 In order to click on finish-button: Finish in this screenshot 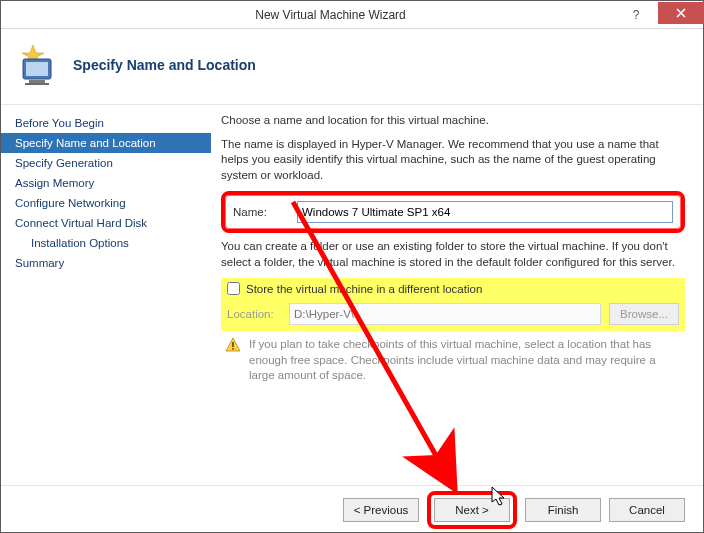, I will do `click(563, 510)`.